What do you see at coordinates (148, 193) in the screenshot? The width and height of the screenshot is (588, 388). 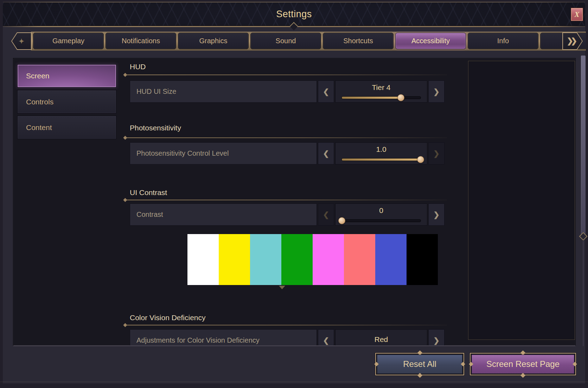 I see `section-title-ui-contrast: UI Contrast` at bounding box center [148, 193].